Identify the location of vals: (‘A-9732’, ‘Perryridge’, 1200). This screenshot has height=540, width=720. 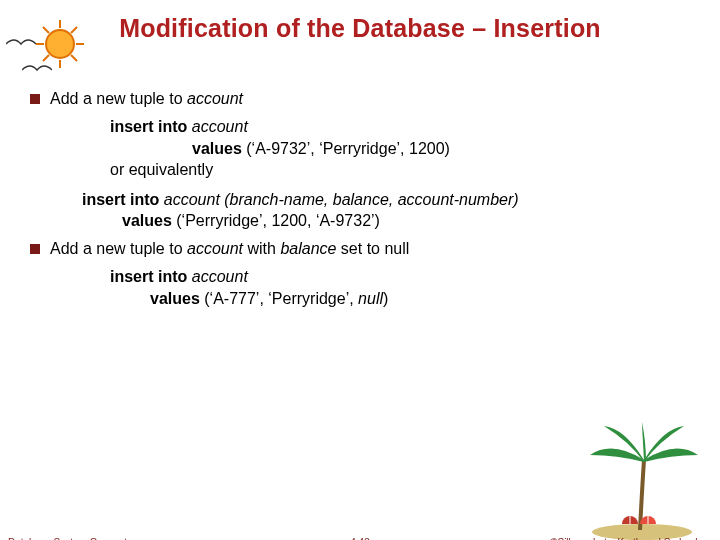
(348, 148).